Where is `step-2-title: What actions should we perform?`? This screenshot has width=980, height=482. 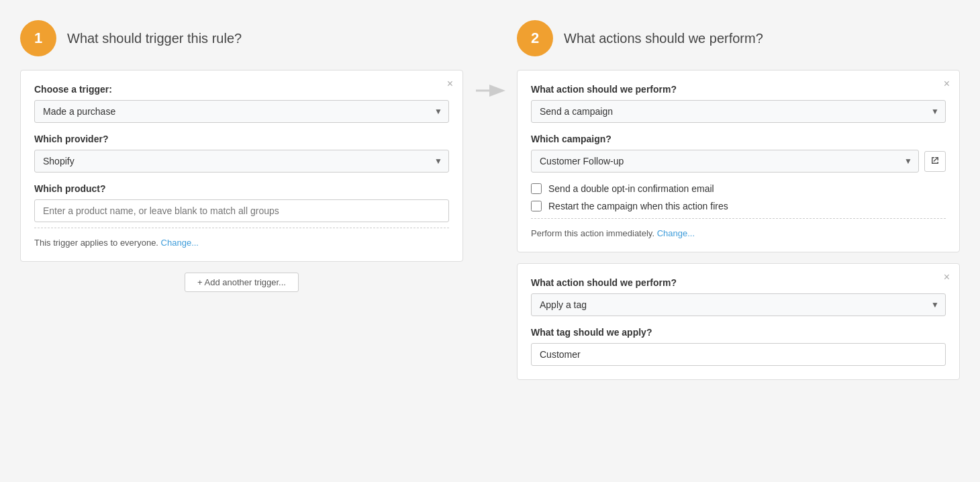
step-2-title: What actions should we perform? is located at coordinates (663, 39).